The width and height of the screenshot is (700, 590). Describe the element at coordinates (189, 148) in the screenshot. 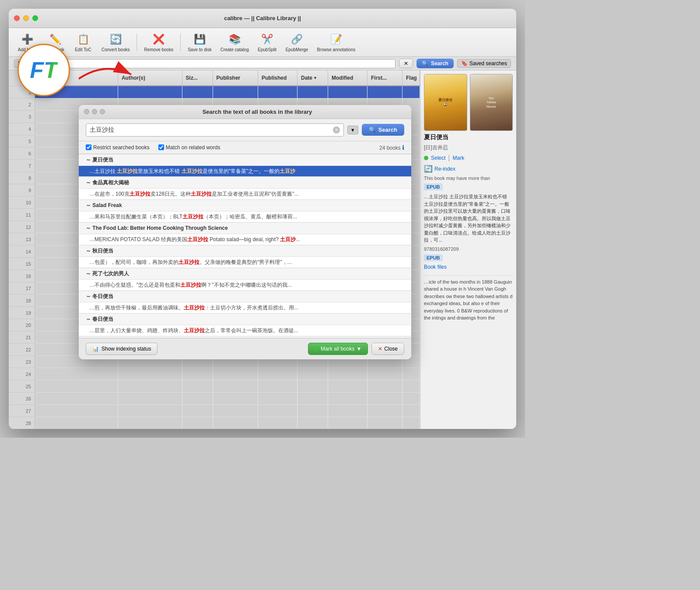

I see `match-related-checkbox-label: Match on related words` at that location.